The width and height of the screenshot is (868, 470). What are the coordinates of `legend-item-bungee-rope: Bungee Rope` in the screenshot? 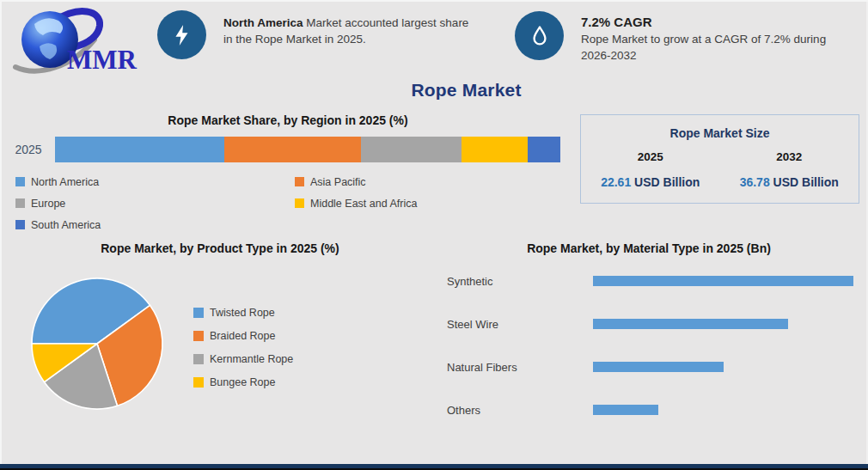 It's located at (243, 381).